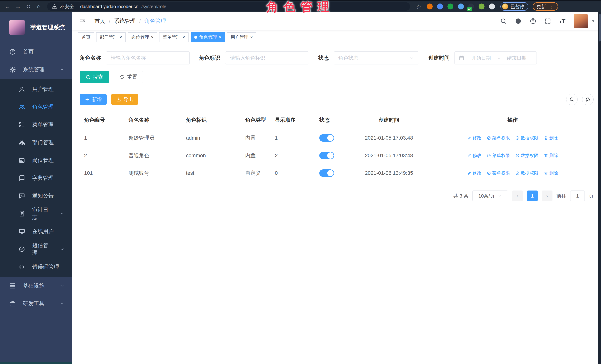 Image resolution: width=601 pixels, height=364 pixels. Describe the element at coordinates (82, 21) in the screenshot. I see `sidebar-collapse-icon` at that location.